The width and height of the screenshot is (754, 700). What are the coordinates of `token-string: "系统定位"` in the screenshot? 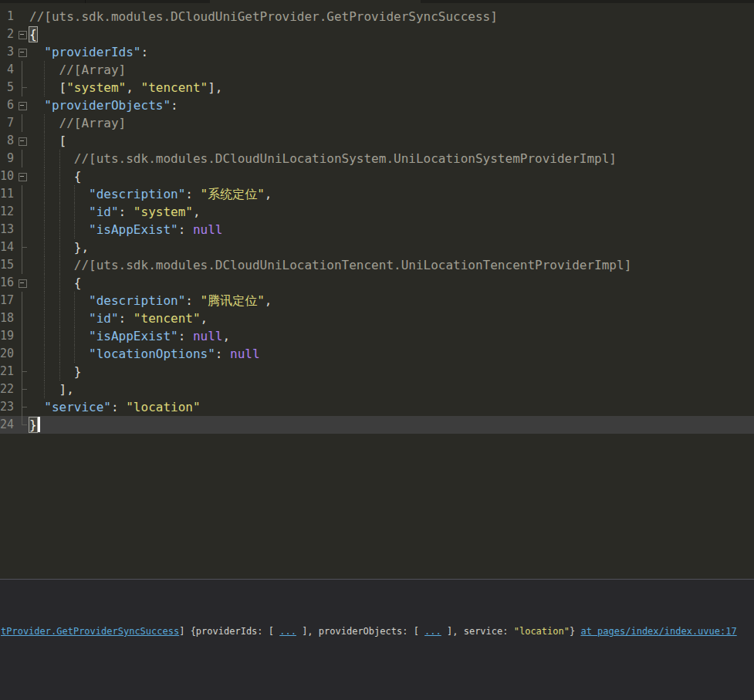 It's located at (233, 194).